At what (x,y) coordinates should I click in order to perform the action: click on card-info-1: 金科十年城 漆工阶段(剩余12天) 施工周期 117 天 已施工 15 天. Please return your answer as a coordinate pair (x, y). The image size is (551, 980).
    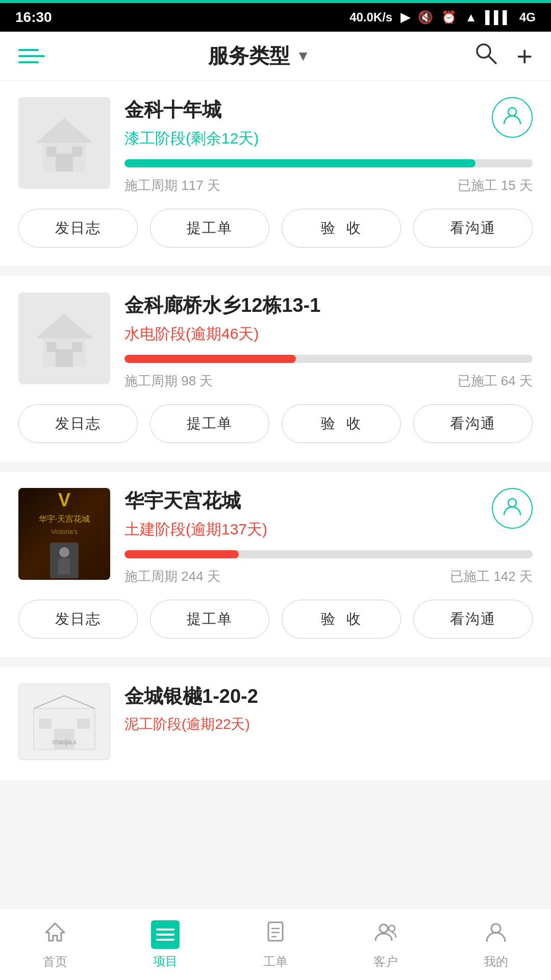
    Looking at the image, I should click on (329, 146).